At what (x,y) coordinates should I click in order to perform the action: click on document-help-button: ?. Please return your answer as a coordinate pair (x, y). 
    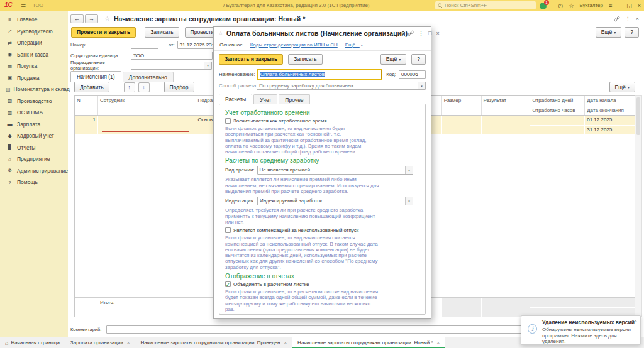
    Looking at the image, I should click on (631, 33).